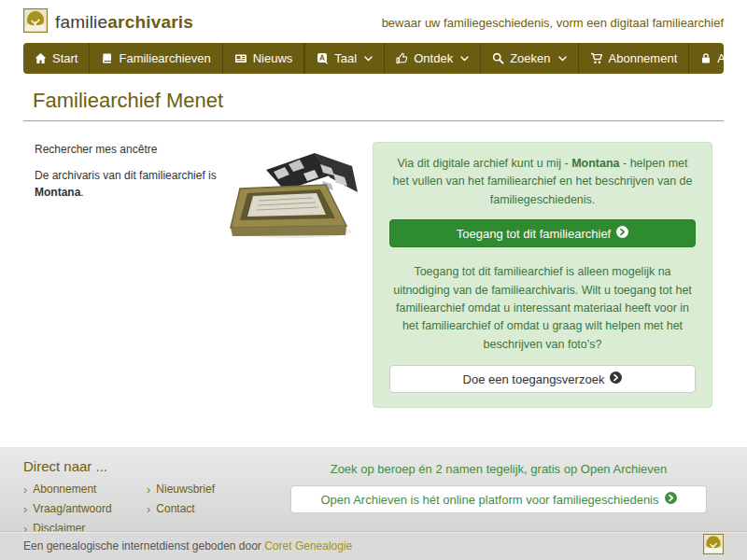 The width and height of the screenshot is (747, 560). What do you see at coordinates (489, 500) in the screenshot?
I see `open-archieven-button-label: Open Archieven is hét online platform vo…` at bounding box center [489, 500].